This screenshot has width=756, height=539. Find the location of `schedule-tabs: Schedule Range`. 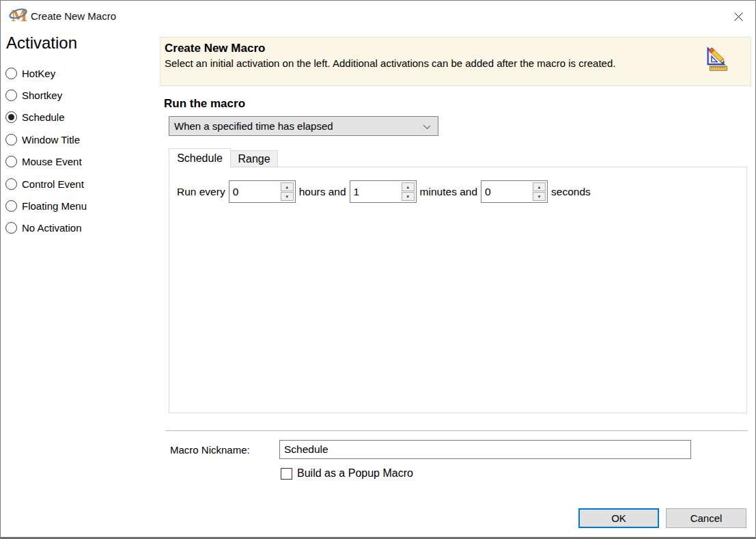

schedule-tabs: Schedule Range is located at coordinates (223, 157).